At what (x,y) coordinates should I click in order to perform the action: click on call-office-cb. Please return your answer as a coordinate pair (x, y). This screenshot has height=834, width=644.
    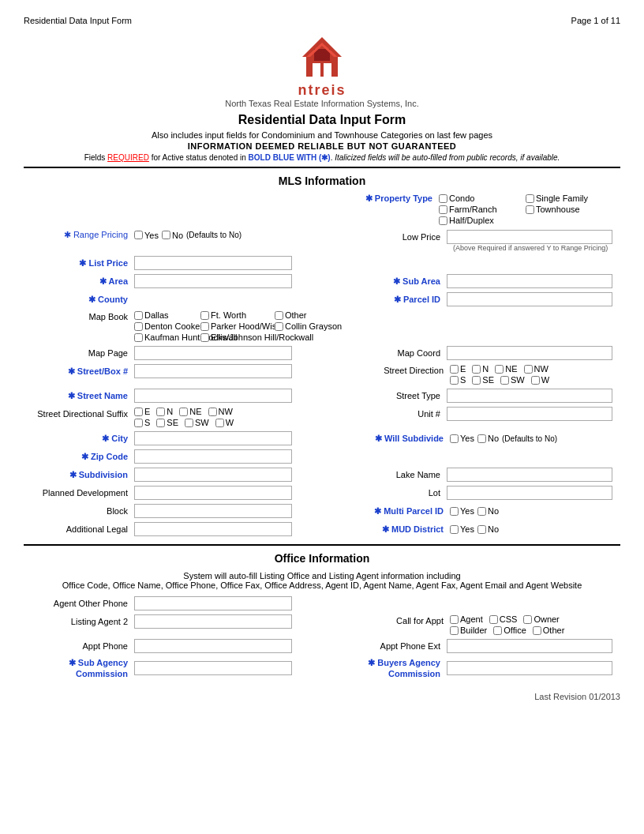
    Looking at the image, I should click on (497, 630).